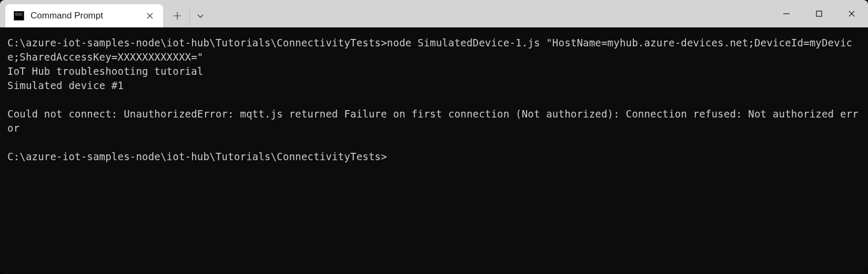 Image resolution: width=868 pixels, height=274 pixels. I want to click on tab-command-prompt: Command Prompt, so click(84, 16).